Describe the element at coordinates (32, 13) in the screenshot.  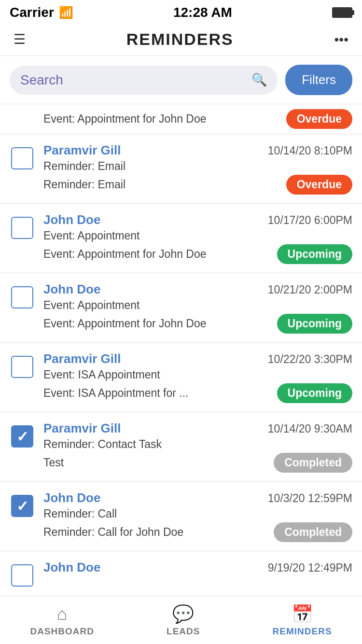
I see `carrier-label: Carrier` at that location.